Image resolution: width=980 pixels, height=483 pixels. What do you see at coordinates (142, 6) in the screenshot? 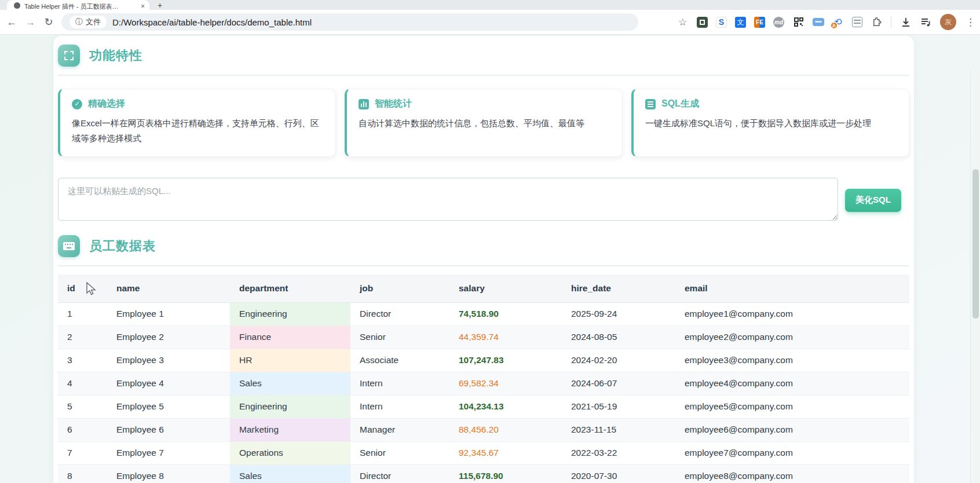
I see `tab-close-icon: ×` at bounding box center [142, 6].